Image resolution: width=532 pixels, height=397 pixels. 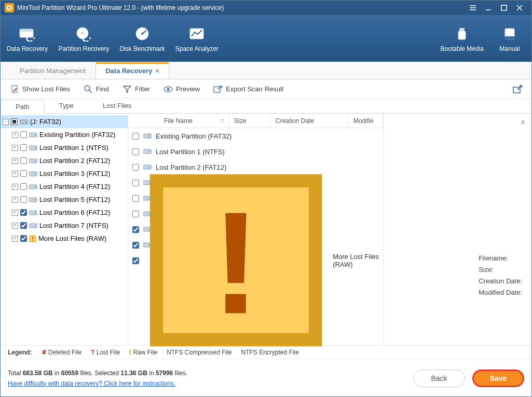 I want to click on manual-button: Manual, so click(x=510, y=38).